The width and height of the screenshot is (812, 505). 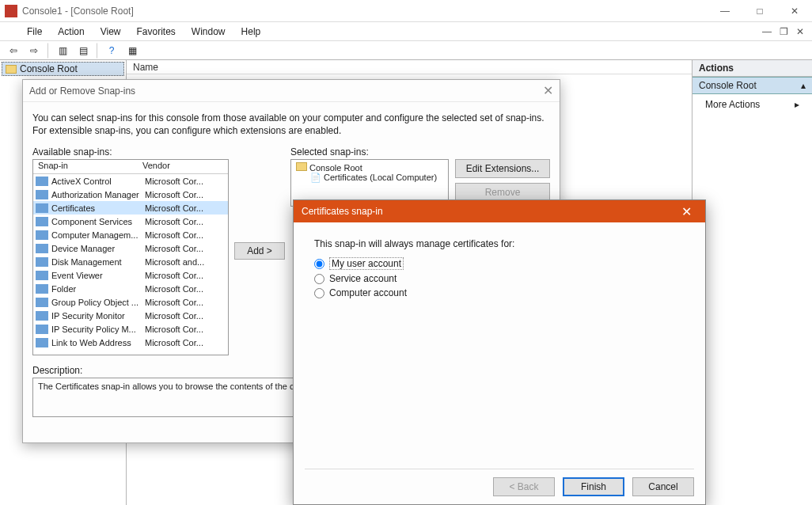 I want to click on show-hide-tree-button: ▥, so click(x=63, y=51).